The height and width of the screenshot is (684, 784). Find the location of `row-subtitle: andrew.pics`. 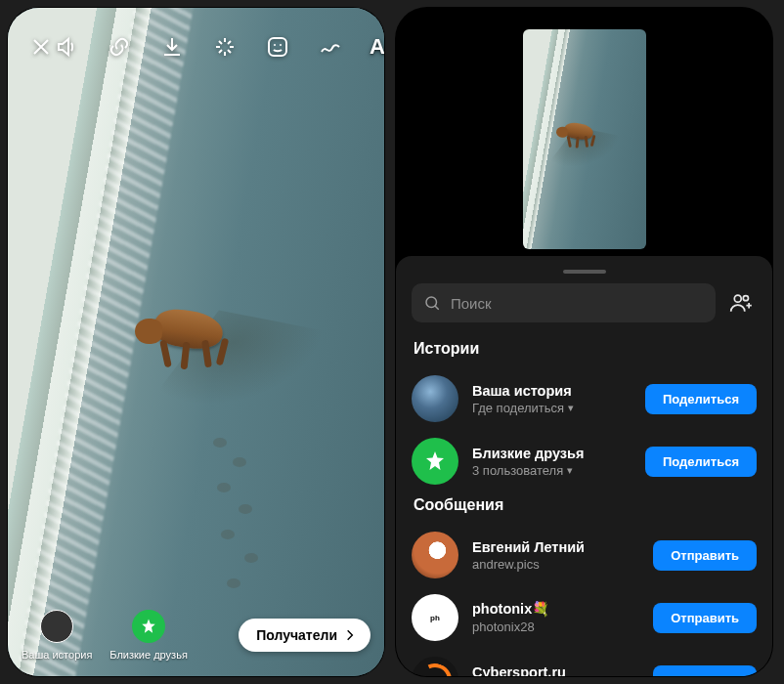

row-subtitle: andrew.pics is located at coordinates (555, 565).